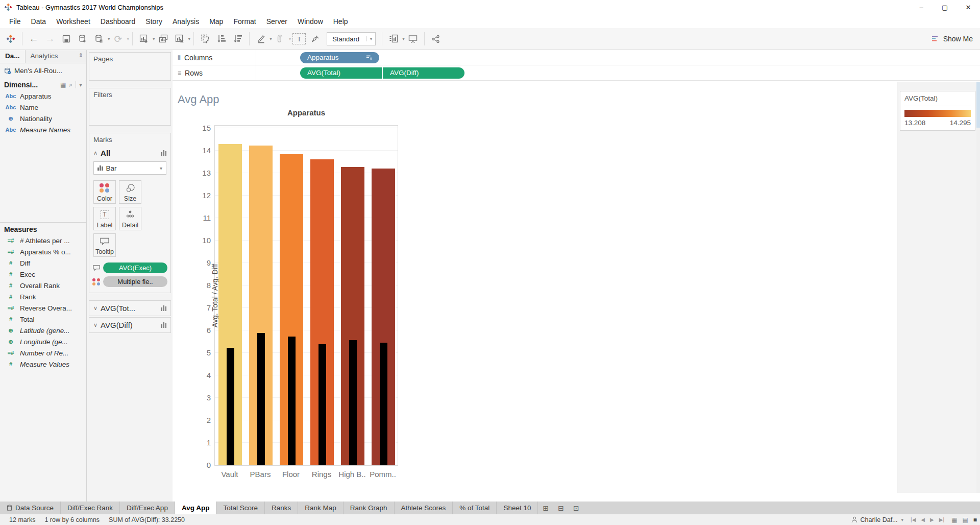  I want to click on field-item: #Measure Values, so click(43, 364).